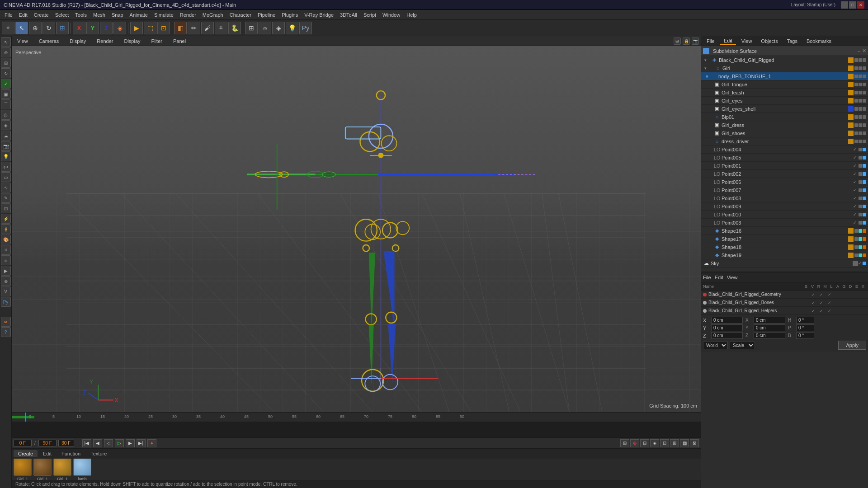  What do you see at coordinates (47, 454) in the screenshot?
I see `mat-tab-edit: Edit` at bounding box center [47, 454].